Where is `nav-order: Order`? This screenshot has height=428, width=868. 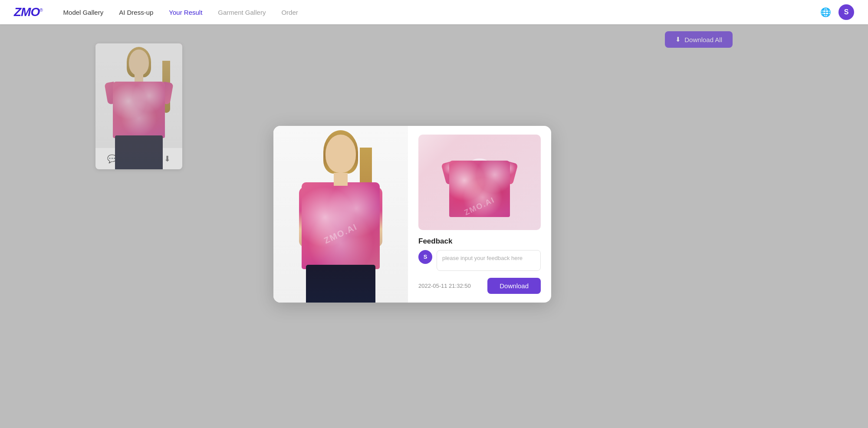
nav-order: Order is located at coordinates (289, 12).